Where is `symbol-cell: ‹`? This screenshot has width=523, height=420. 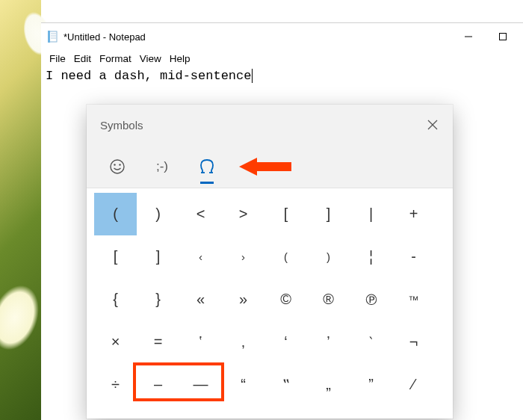 symbol-cell: ‹ is located at coordinates (200, 257).